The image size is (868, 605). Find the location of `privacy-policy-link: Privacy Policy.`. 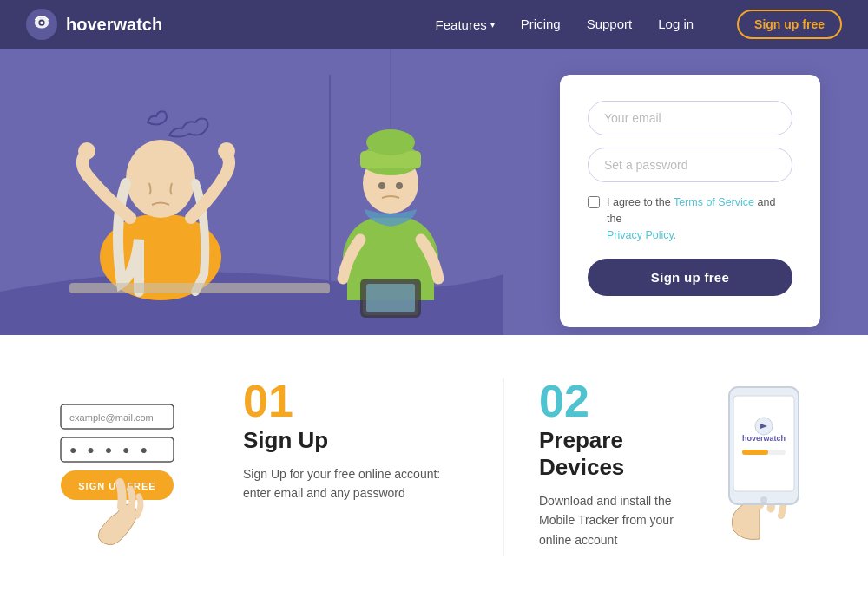

privacy-policy-link: Privacy Policy. is located at coordinates (641, 235).